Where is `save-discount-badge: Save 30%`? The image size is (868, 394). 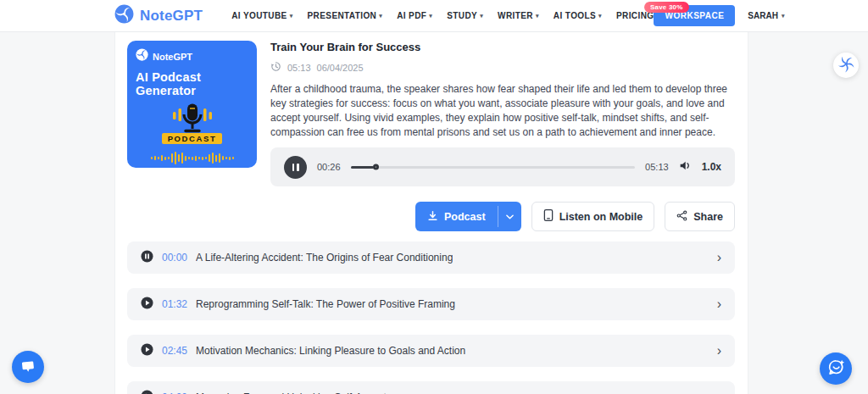 save-discount-badge: Save 30% is located at coordinates (666, 7).